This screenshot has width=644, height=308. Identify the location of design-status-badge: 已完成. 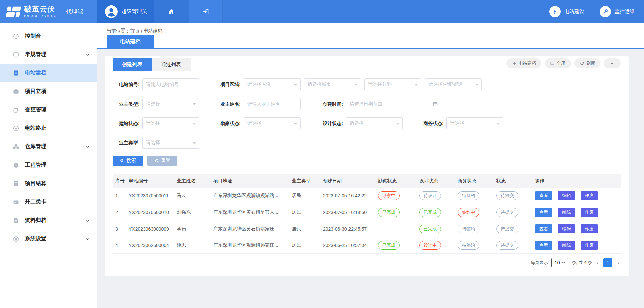
(430, 212).